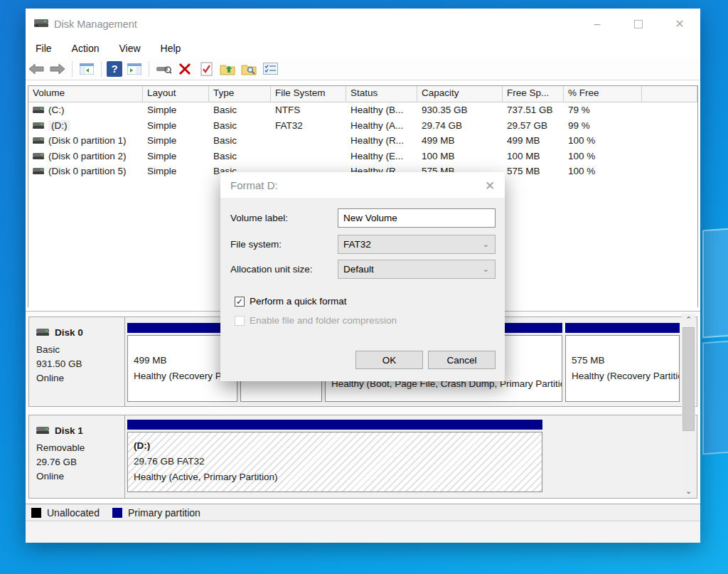 This screenshot has width=728, height=574. Describe the element at coordinates (638, 24) in the screenshot. I see `maximize-button` at that location.